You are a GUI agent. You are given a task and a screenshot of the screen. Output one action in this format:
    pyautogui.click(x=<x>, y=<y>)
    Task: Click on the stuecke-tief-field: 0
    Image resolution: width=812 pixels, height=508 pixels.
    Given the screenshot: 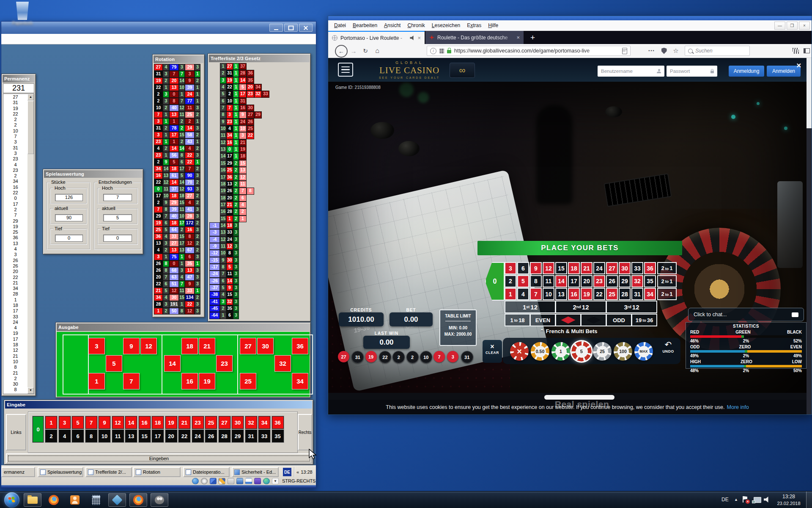 What is the action you would take?
    pyautogui.click(x=69, y=238)
    